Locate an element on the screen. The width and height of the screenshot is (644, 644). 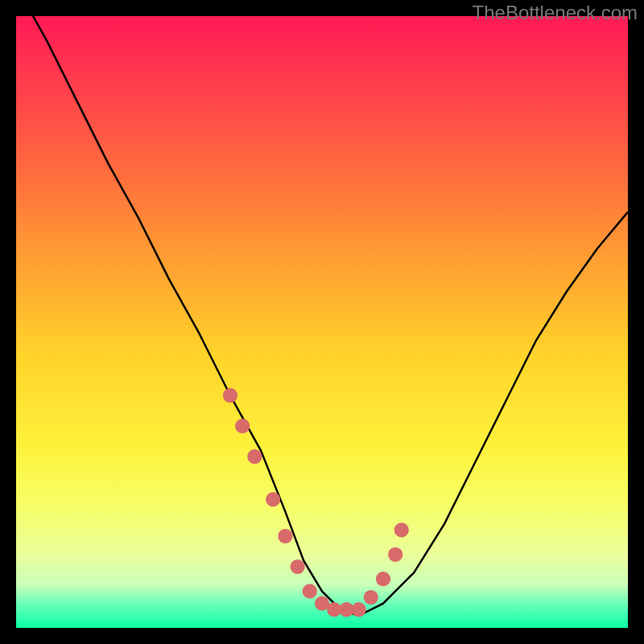
watermark-text: TheBottleneck.com is located at coordinates (555, 13).